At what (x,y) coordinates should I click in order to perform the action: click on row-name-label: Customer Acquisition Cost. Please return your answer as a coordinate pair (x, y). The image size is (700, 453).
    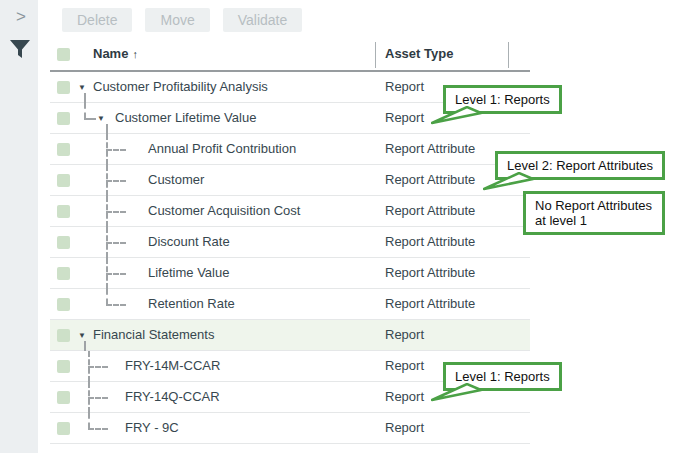
    Looking at the image, I should click on (224, 211).